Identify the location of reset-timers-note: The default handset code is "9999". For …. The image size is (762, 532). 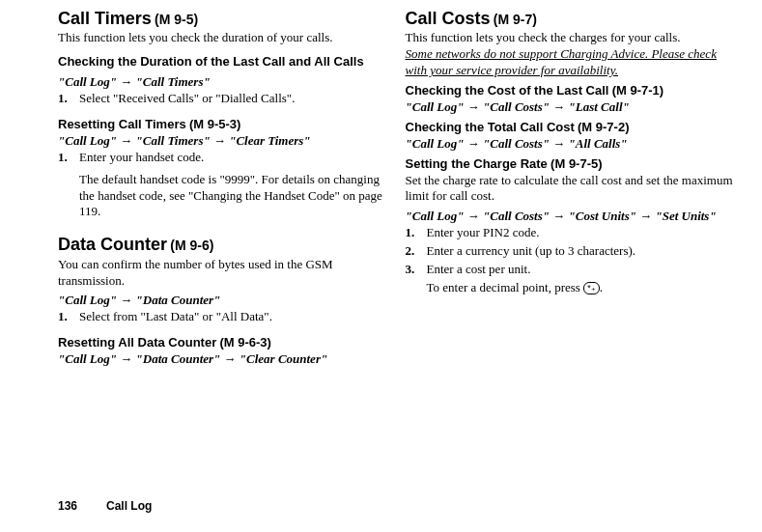
(233, 197).